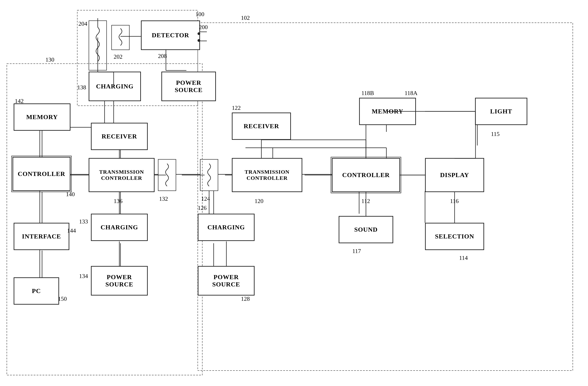  Describe the element at coordinates (501, 111) in the screenshot. I see `box-light: LIGHT` at that location.